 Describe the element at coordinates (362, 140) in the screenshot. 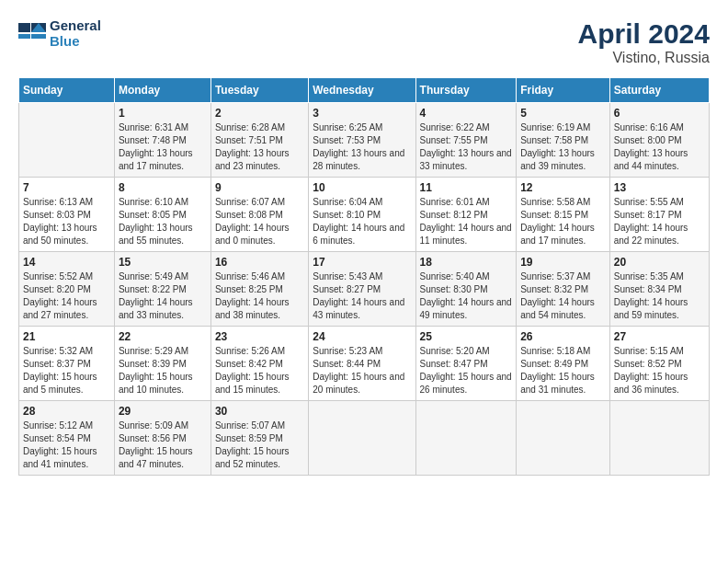

I see `calendar-cell: 3 Sunrise: 6:25 AM Sunset: 7:53 PM Dayli…` at that location.